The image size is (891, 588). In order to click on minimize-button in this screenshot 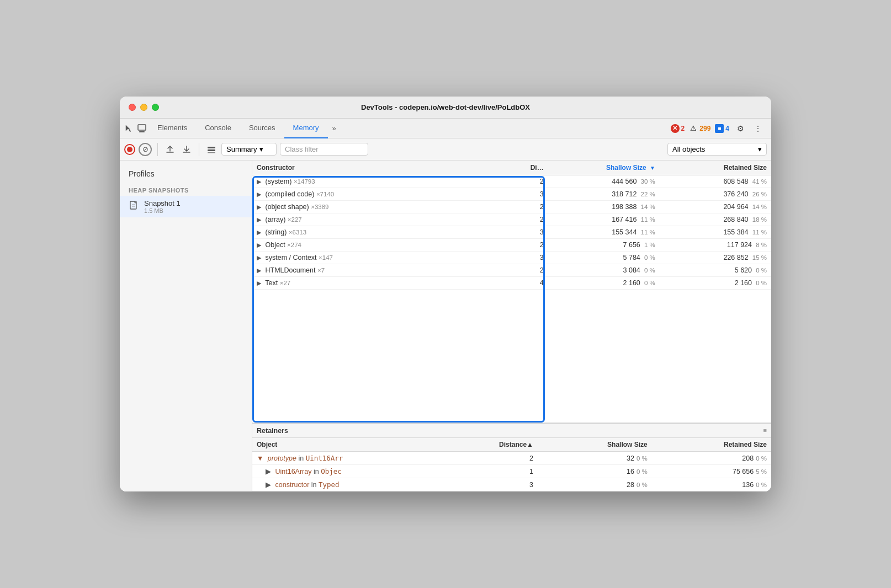, I will do `click(144, 107)`.